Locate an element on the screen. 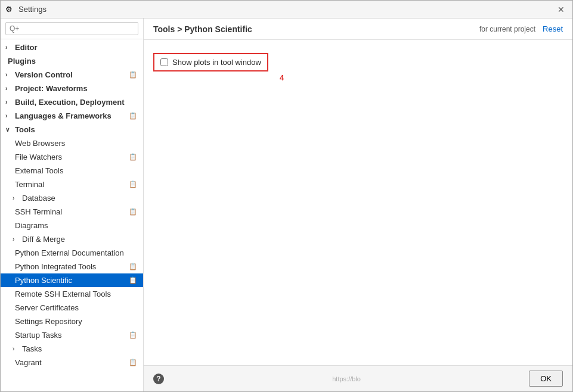  window-title: Settings is located at coordinates (32, 10).